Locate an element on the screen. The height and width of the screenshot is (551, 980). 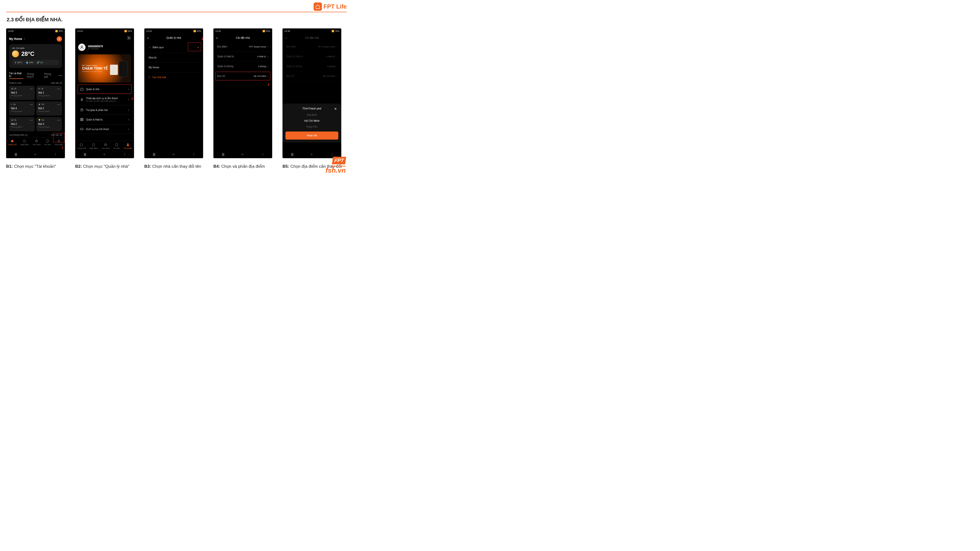
home-selector: My Home is located at coordinates (18, 39).